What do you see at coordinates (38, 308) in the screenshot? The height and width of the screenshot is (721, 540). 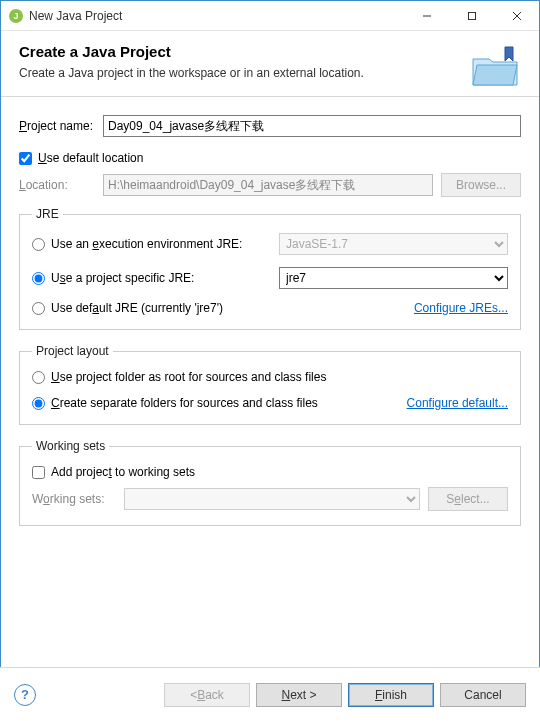 I see `jre-default-radio` at bounding box center [38, 308].